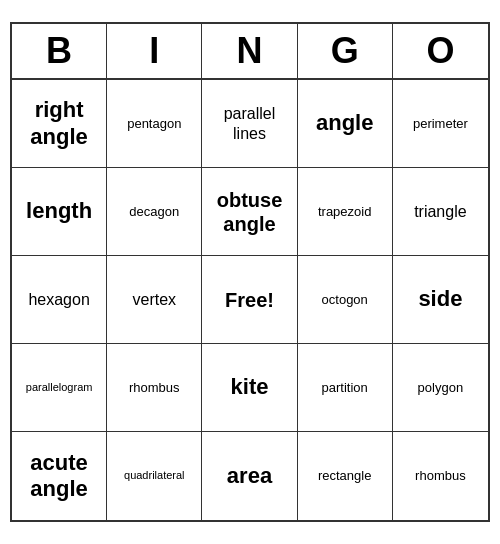  Describe the element at coordinates (60, 51) in the screenshot. I see `header-letter: B` at that location.